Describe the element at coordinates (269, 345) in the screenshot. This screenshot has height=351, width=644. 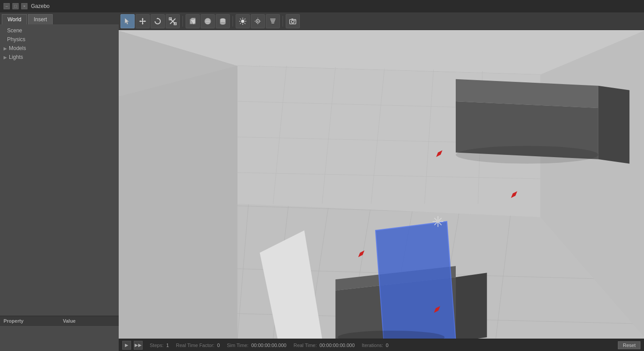
I see `sim-time-value: 00:00:00:00.000` at that location.